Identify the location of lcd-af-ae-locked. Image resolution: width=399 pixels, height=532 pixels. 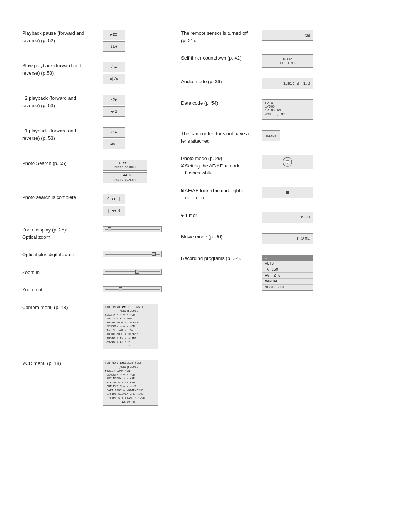
(287, 193).